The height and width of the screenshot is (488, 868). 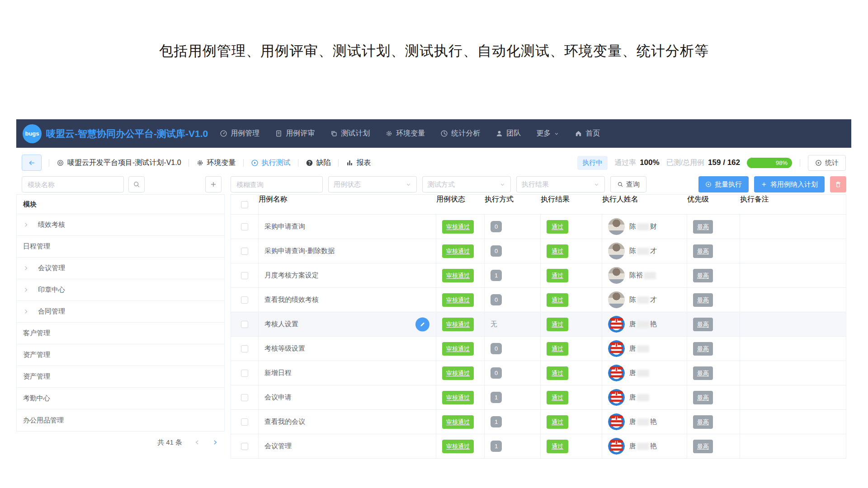 What do you see at coordinates (295, 134) in the screenshot?
I see `nav-item: 用例评审` at bounding box center [295, 134].